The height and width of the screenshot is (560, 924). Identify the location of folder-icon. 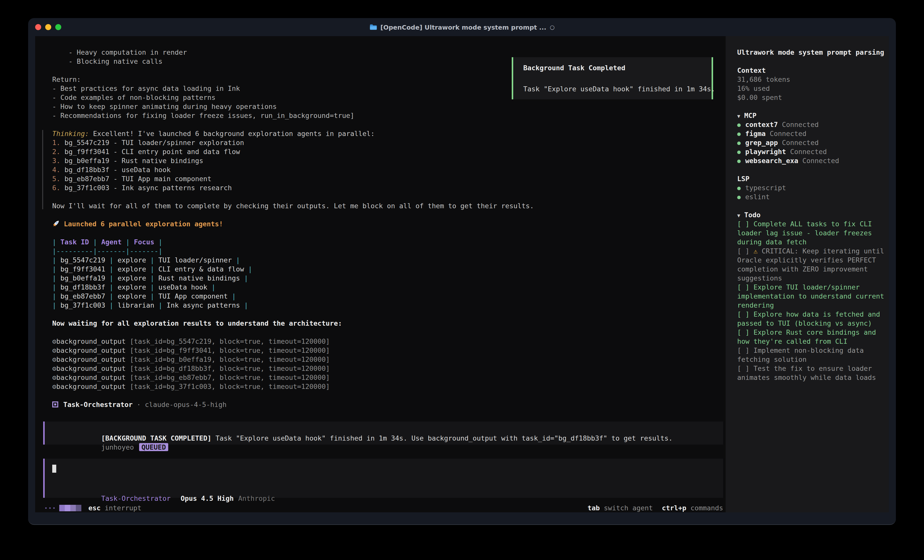
(373, 27).